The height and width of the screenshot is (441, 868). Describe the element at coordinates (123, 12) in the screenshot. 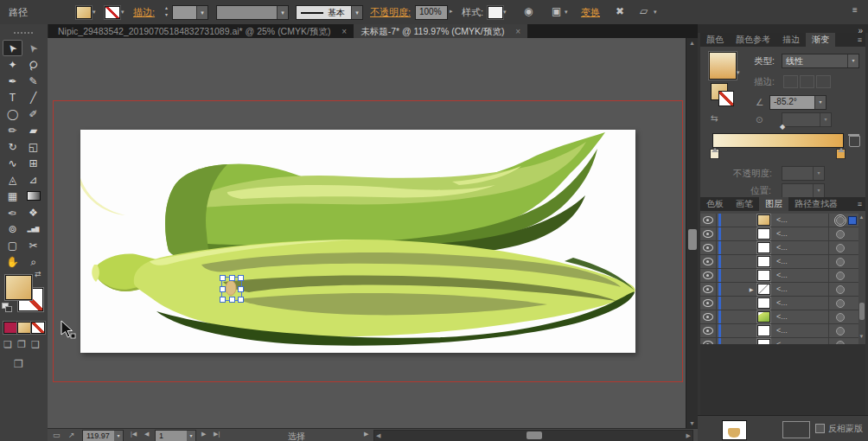

I see `stroke-dropdown-arrow: ▾` at that location.